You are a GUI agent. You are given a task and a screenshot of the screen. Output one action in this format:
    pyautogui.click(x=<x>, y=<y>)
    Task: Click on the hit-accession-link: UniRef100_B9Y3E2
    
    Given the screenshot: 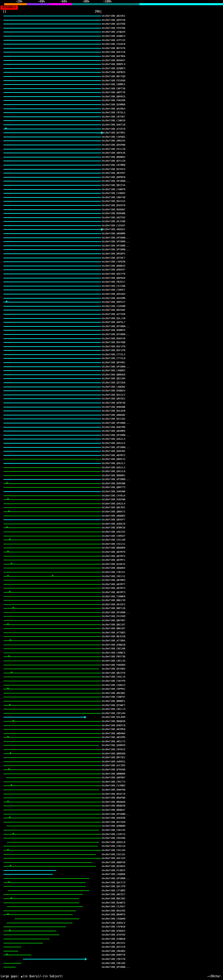 What is the action you would take?
    pyautogui.click(x=114, y=758)
    